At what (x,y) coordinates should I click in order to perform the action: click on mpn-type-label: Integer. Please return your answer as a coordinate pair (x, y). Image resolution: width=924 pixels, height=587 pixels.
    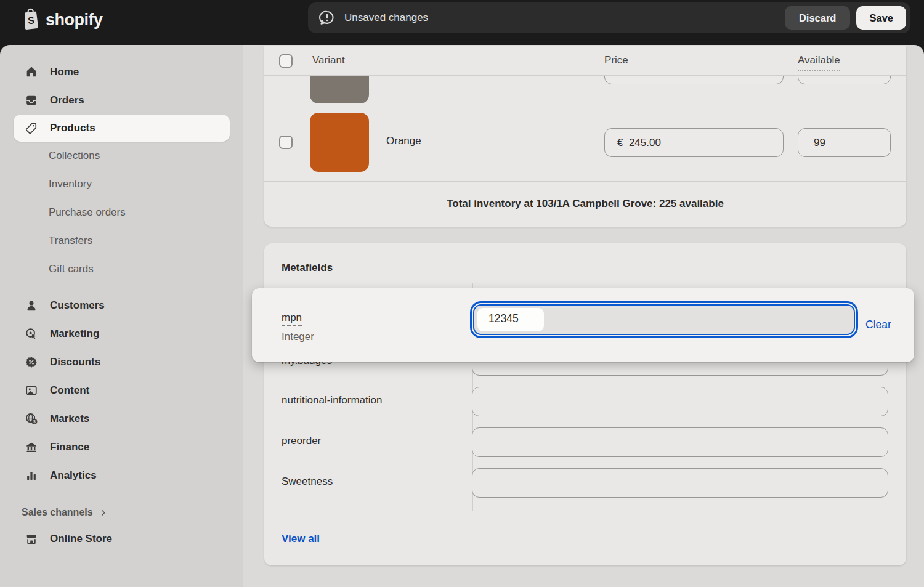
    Looking at the image, I should click on (298, 337).